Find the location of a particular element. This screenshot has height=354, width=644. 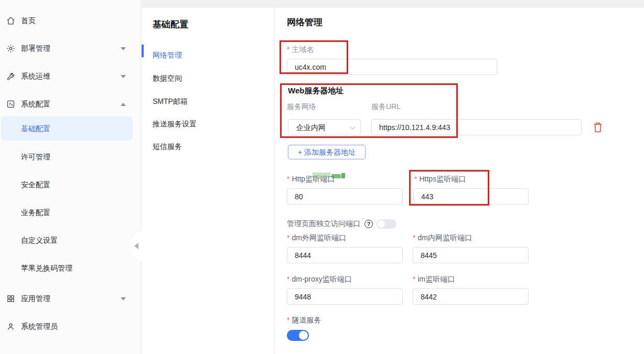

http-port-input is located at coordinates (345, 196).